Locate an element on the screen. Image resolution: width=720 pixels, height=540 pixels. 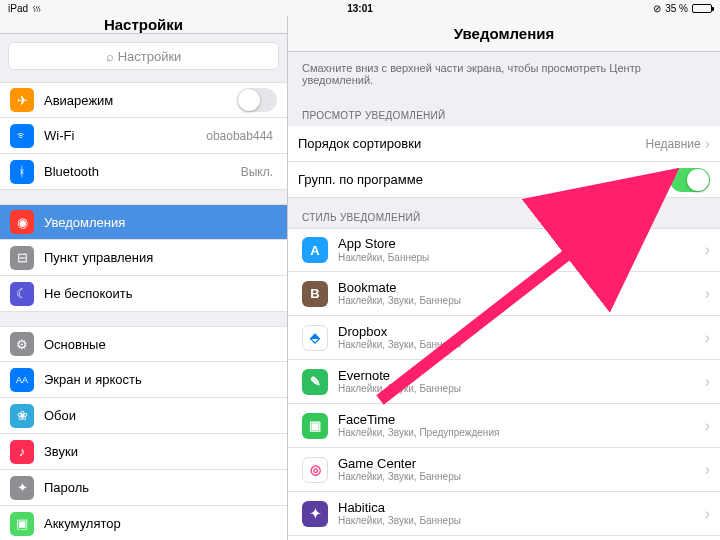
app-name: Evernote is located at coordinates (522, 376).